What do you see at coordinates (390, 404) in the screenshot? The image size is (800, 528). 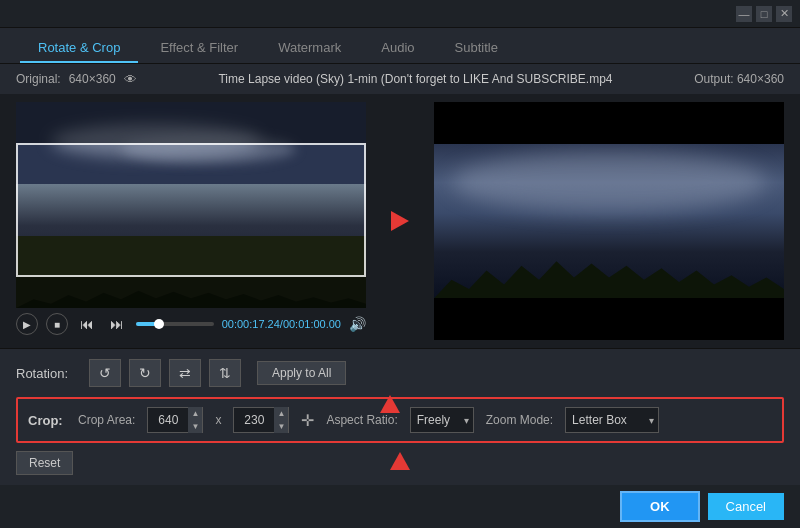 I see `bottom-up-arrow-icon` at bounding box center [390, 404].